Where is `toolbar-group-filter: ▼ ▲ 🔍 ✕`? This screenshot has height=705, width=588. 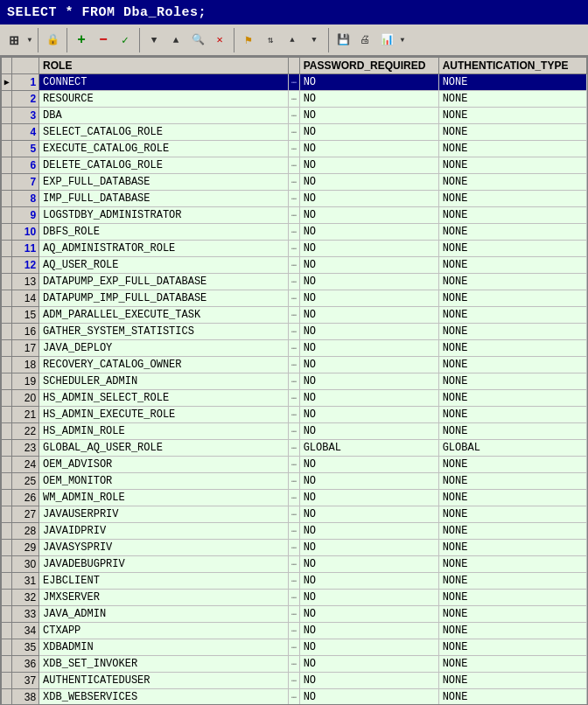
toolbar-group-filter: ▼ ▲ 🔍 ✕ is located at coordinates (189, 40).